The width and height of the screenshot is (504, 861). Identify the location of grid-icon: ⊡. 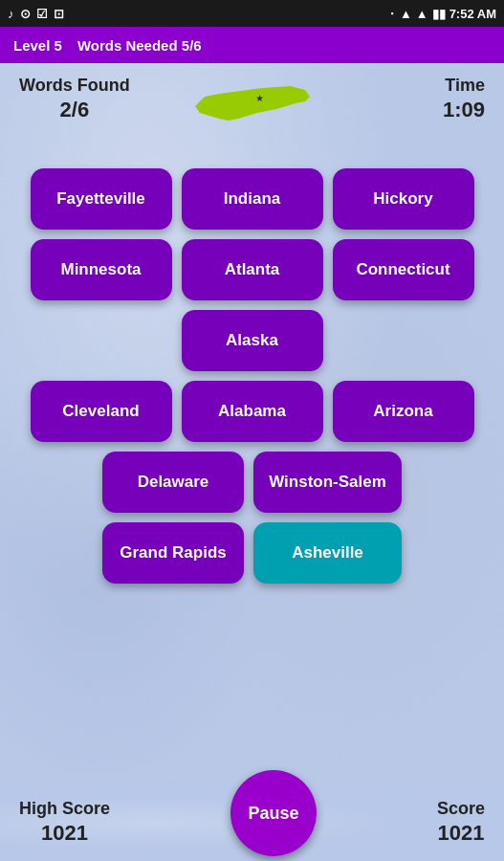
(59, 13).